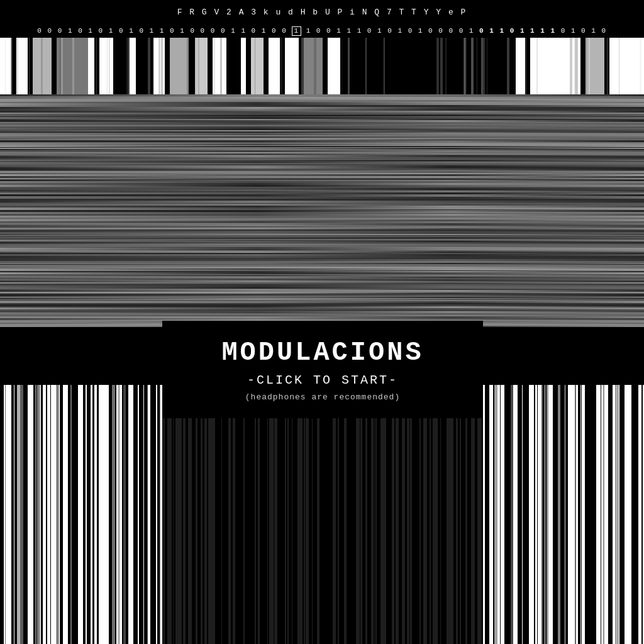 The image size is (644, 644). What do you see at coordinates (322, 66) in the screenshot?
I see `barcode-top-canvas` at bounding box center [322, 66].